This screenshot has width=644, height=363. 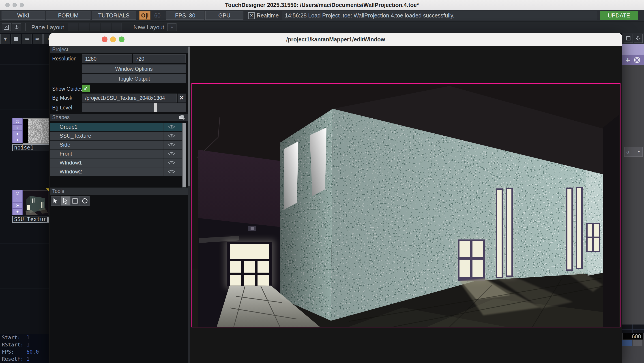 What do you see at coordinates (48, 219) in the screenshot?
I see `text-cursor` at bounding box center [48, 219].